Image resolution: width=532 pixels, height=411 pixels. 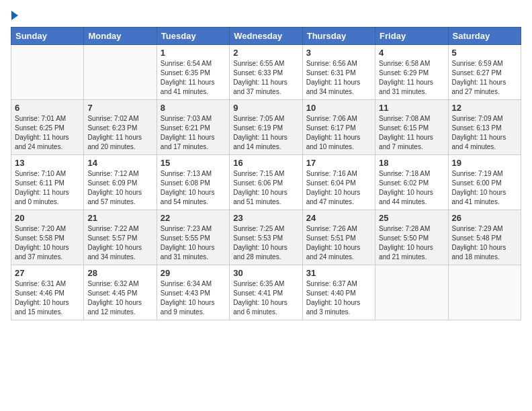 What do you see at coordinates (15, 15) in the screenshot?
I see `logo` at bounding box center [15, 15].